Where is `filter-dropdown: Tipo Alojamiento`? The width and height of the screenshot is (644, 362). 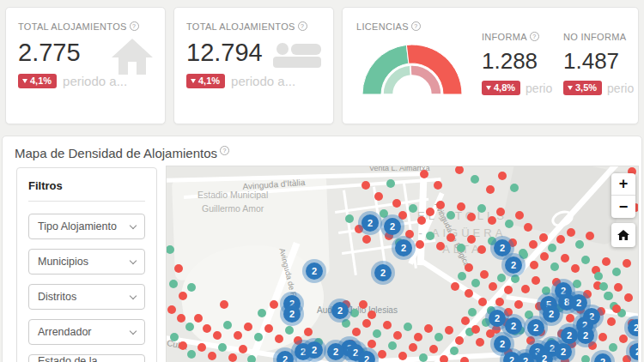 filter-dropdown: Tipo Alojamiento is located at coordinates (87, 226).